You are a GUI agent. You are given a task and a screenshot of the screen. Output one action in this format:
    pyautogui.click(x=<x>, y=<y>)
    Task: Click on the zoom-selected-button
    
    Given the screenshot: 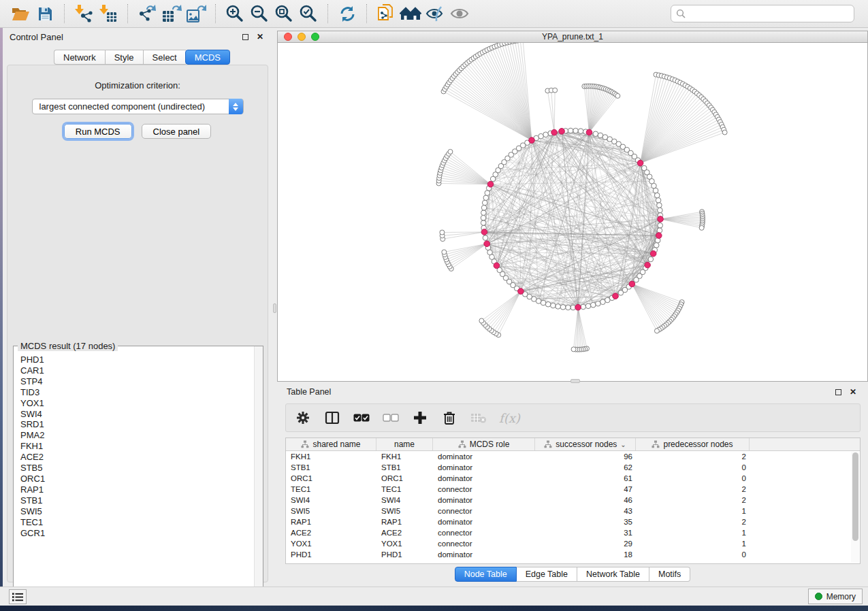 What is the action you would take?
    pyautogui.click(x=308, y=14)
    